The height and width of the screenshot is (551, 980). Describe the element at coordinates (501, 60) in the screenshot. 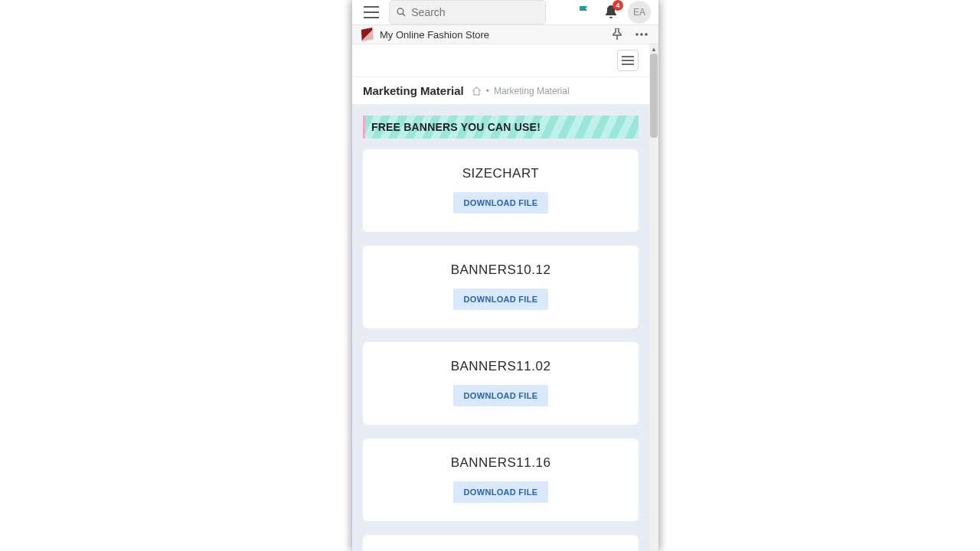

I see `panel-header` at that location.